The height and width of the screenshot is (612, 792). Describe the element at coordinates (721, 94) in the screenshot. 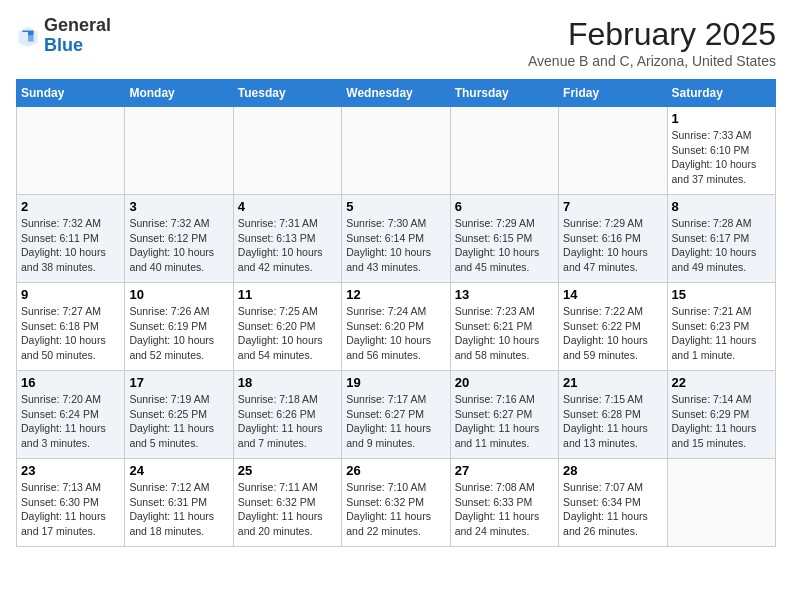

I see `col-saturday: Saturday` at that location.